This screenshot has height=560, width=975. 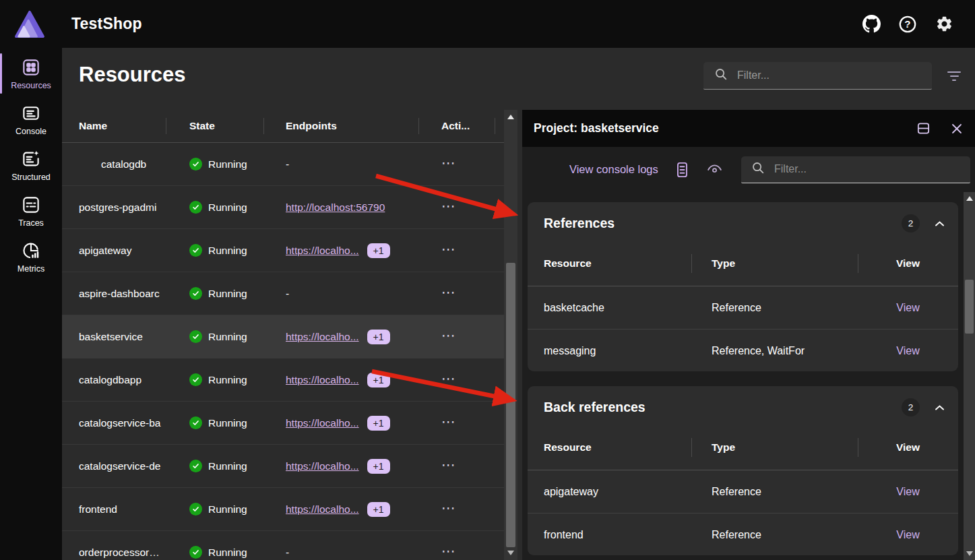 I want to click on table-row: apigateway Reference View, so click(x=743, y=492).